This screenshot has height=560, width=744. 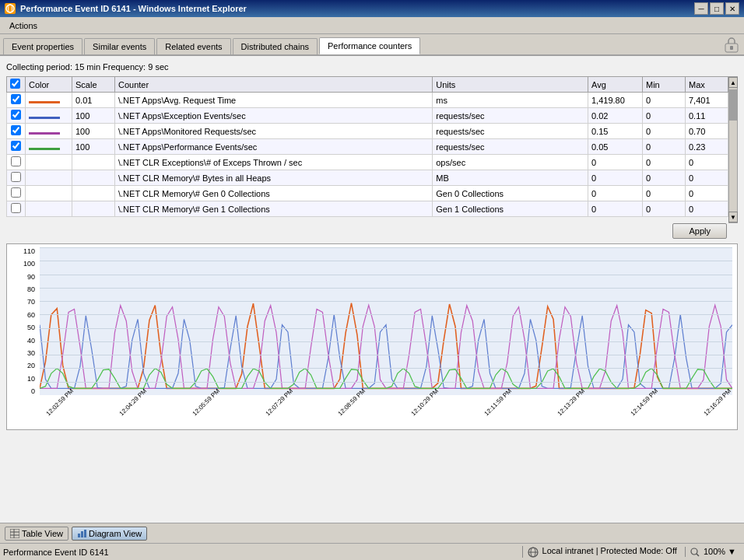 I want to click on table-row: \.NET CLR Memory\# Gen 0 CollectionsGen …, so click(x=367, y=194).